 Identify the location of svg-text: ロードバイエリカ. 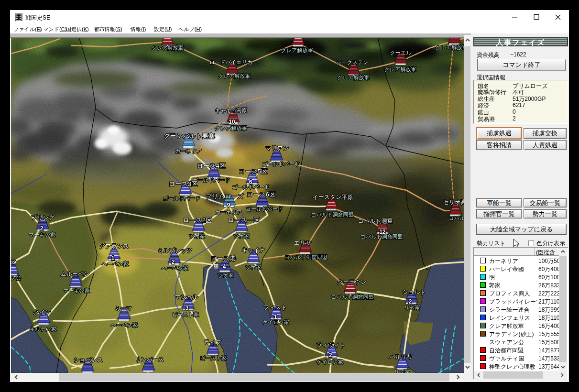
(231, 62).